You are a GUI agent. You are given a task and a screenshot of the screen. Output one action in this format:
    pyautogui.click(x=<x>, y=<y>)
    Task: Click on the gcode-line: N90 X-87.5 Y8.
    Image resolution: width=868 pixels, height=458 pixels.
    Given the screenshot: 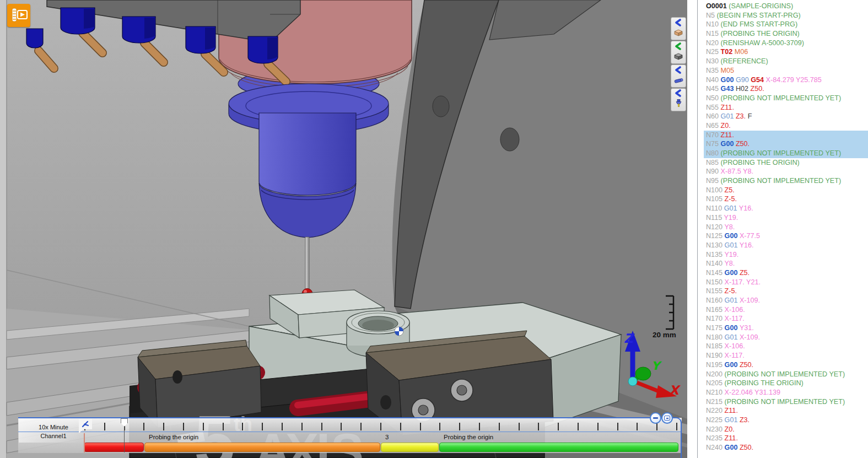 What is the action you would take?
    pyautogui.click(x=778, y=172)
    